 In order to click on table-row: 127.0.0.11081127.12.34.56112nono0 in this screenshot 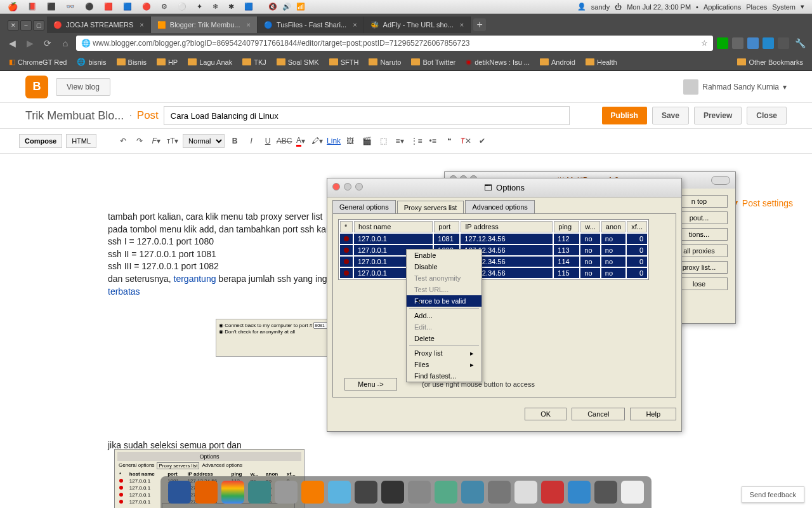, I will do `click(494, 239)`.